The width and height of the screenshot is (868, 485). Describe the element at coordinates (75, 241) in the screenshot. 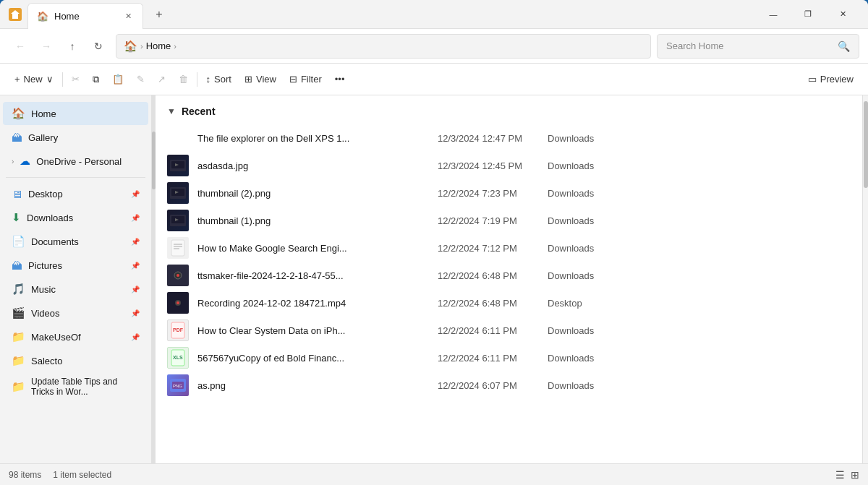

I see `sidebar-item-documents: 📄 Documents 📌` at that location.